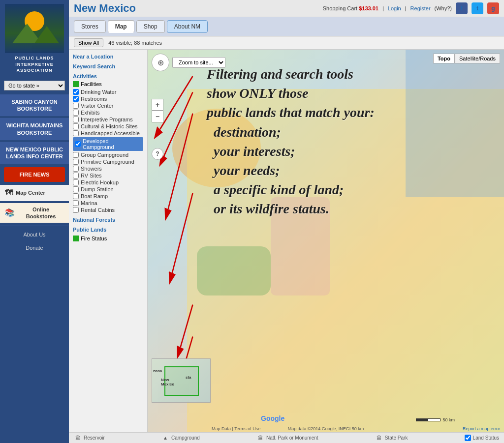 The width and height of the screenshot is (504, 443). I want to click on wichita-mountains-link: WICHITA MOUNTAINS BOOKSTORE, so click(34, 129).